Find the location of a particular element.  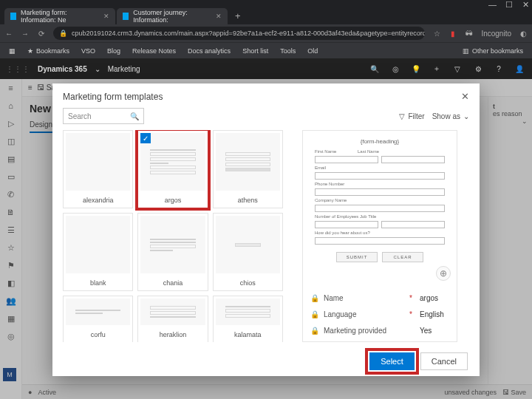

minimize-icon: ― is located at coordinates (492, 3).